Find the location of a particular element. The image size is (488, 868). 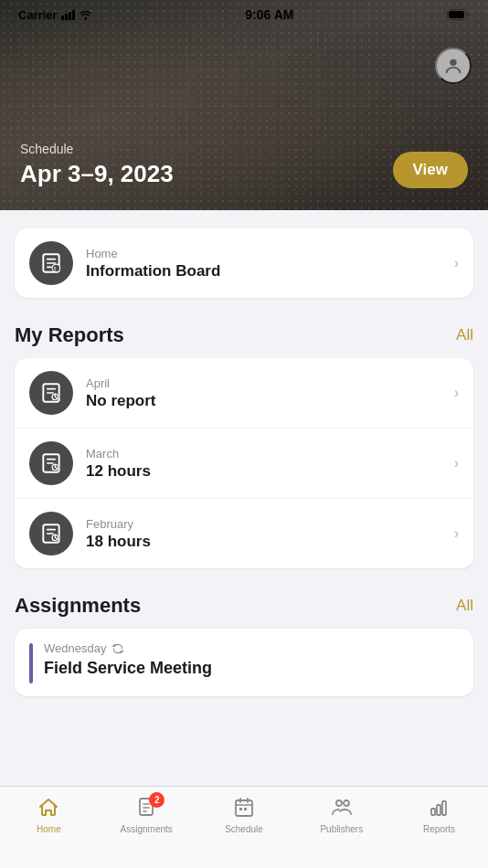

info-board-icon: ! is located at coordinates (51, 263).